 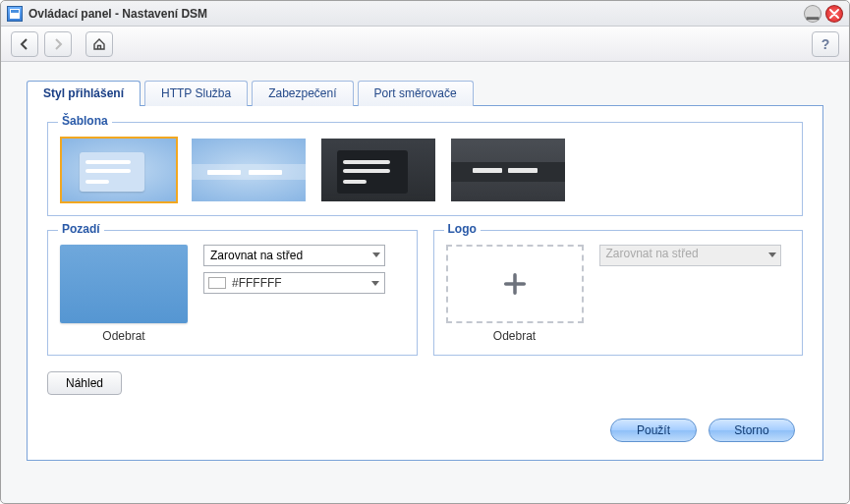 I want to click on button-label: Storno, so click(x=751, y=430).